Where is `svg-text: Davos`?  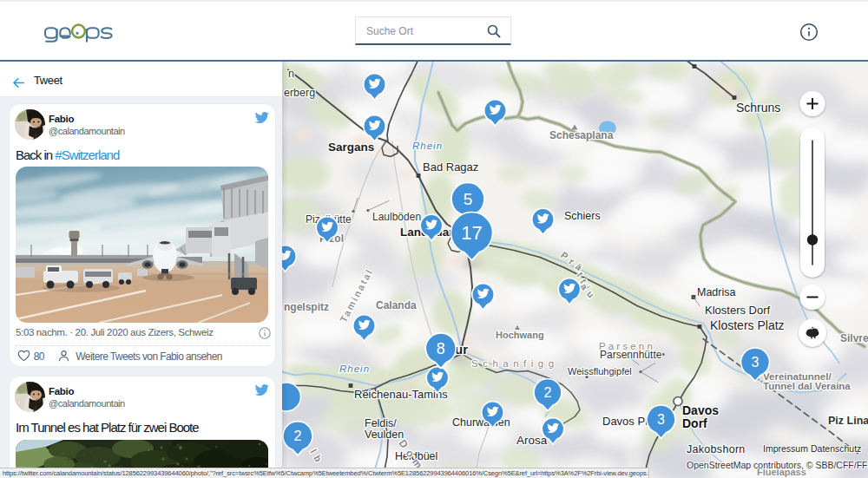
svg-text: Davos is located at coordinates (700, 409).